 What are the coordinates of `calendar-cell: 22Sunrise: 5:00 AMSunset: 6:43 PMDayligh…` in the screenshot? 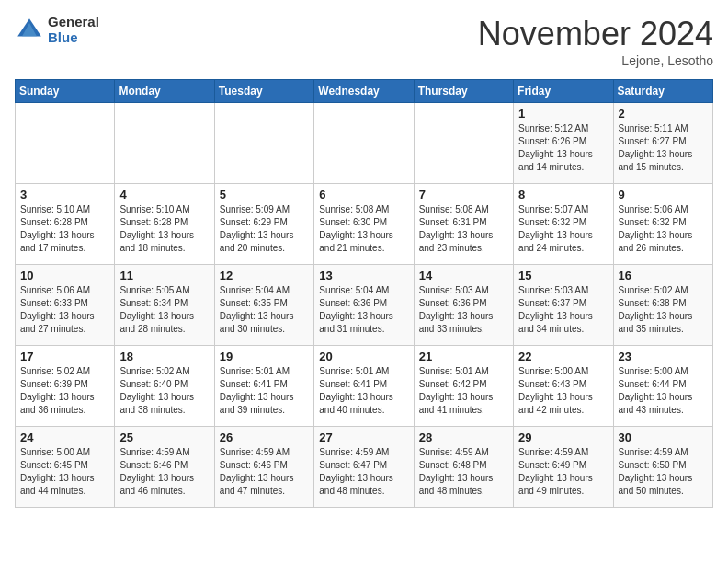 It's located at (563, 386).